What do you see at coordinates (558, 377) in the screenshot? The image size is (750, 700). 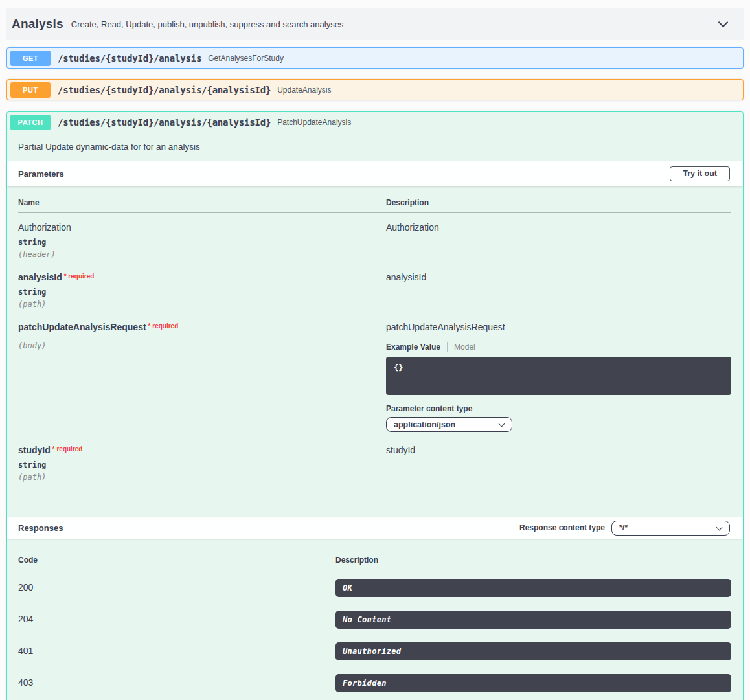 I see `param-body-cell: patchUpdateAnalysisRequest Example Value…` at bounding box center [558, 377].